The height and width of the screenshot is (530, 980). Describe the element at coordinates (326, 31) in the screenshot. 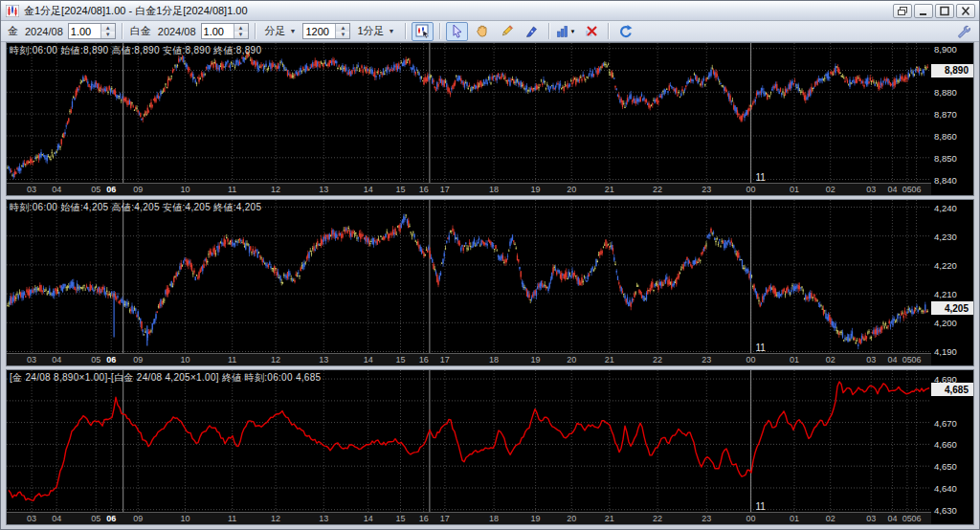

I see `bar-count-spinner: ▲ ▼` at that location.